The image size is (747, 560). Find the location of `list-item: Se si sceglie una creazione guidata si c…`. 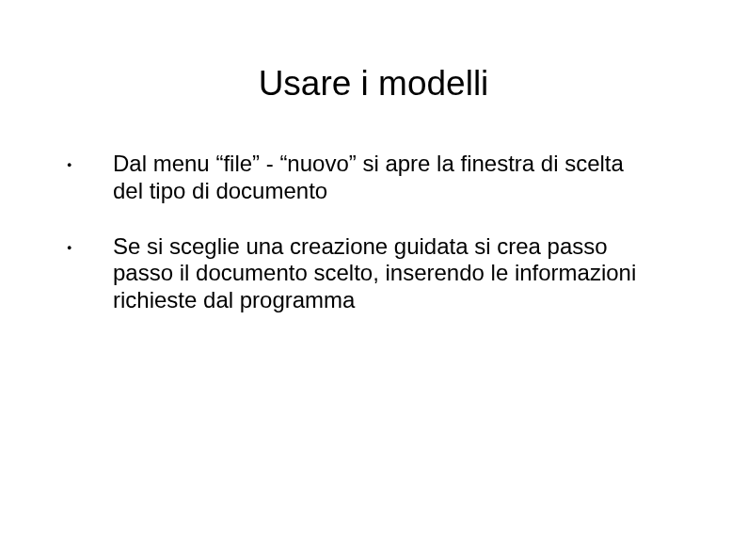

list-item: Se si sceglie una creazione guidata si c… is located at coordinates (359, 274).